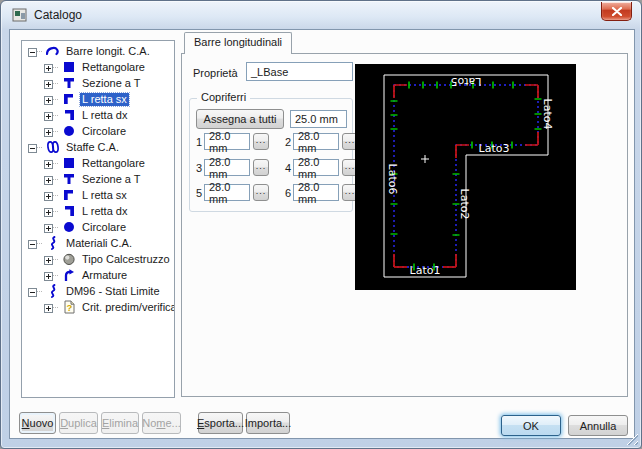 The width and height of the screenshot is (642, 449). I want to click on copriferro-2-field: 28.0 mm, so click(316, 142).